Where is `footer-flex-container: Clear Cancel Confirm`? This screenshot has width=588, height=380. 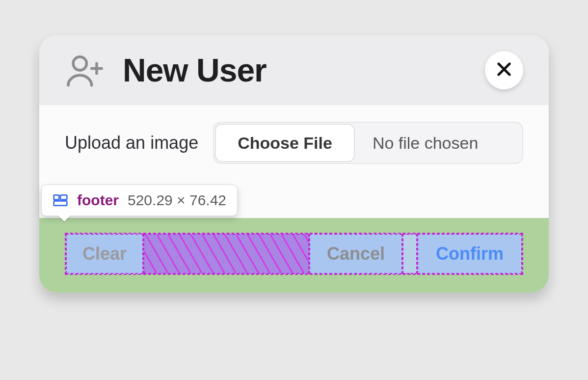 footer-flex-container: Clear Cancel Confirm is located at coordinates (294, 254).